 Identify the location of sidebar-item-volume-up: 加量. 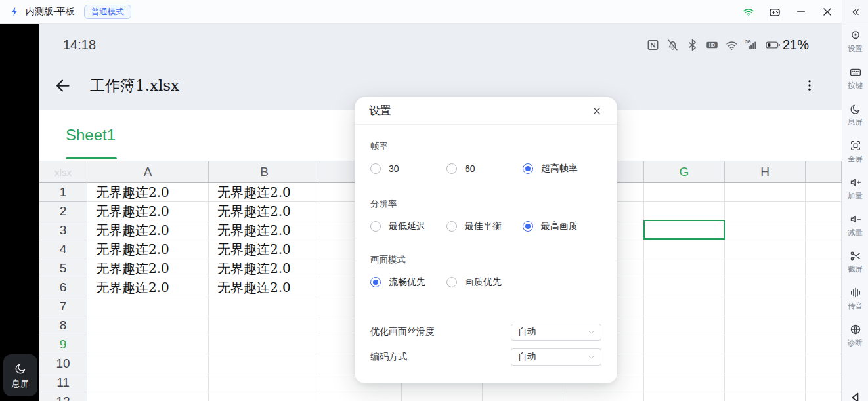
(855, 188).